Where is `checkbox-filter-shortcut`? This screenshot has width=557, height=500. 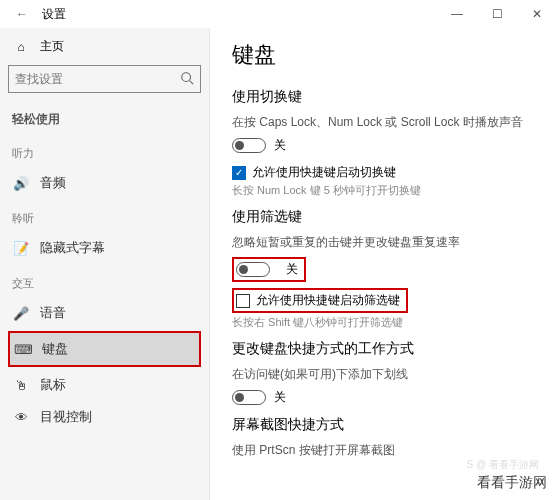
checkbox-filter-shortcut is located at coordinates (243, 301).